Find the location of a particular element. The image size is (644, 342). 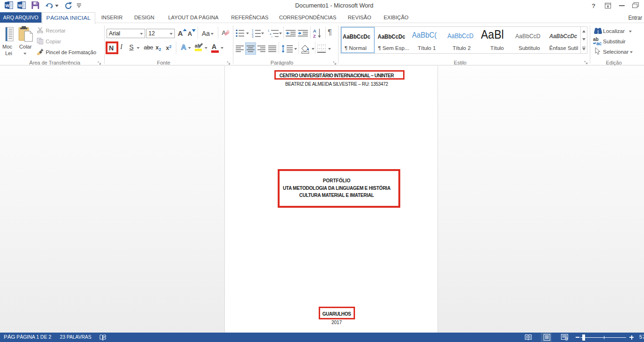

svg-text: 3 is located at coordinates (253, 36).